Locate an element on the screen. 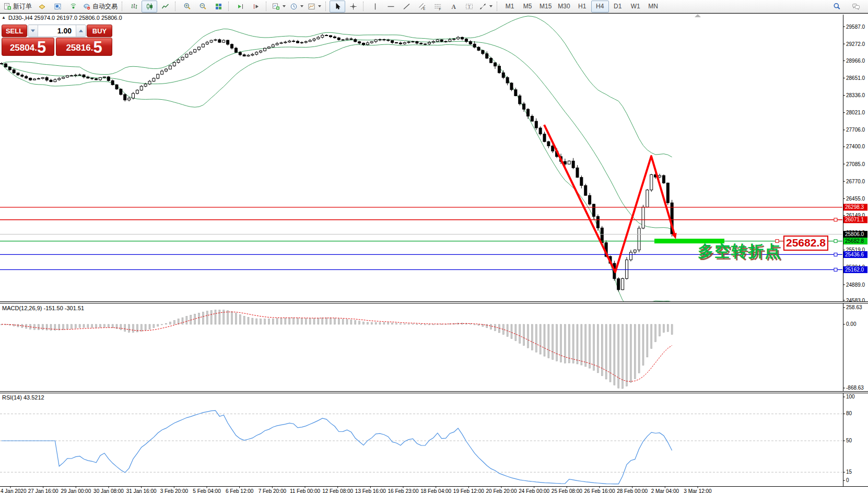  zoom-in-button is located at coordinates (187, 6).